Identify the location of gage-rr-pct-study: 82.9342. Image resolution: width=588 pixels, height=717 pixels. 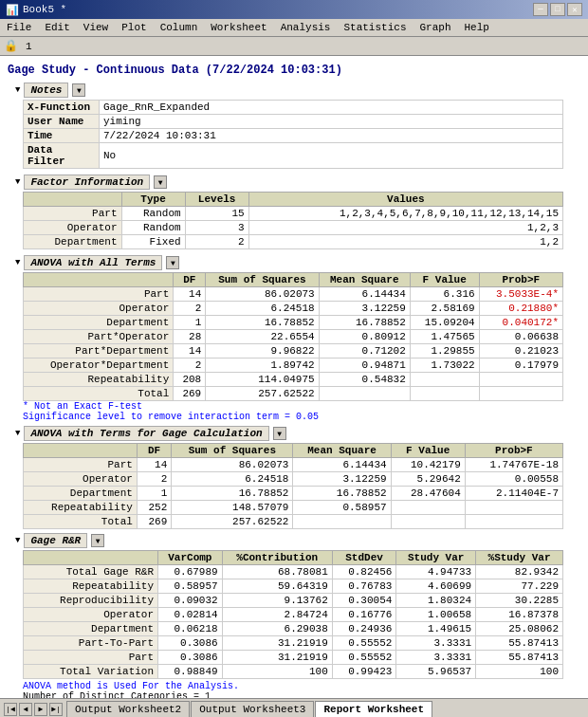
(520, 573).